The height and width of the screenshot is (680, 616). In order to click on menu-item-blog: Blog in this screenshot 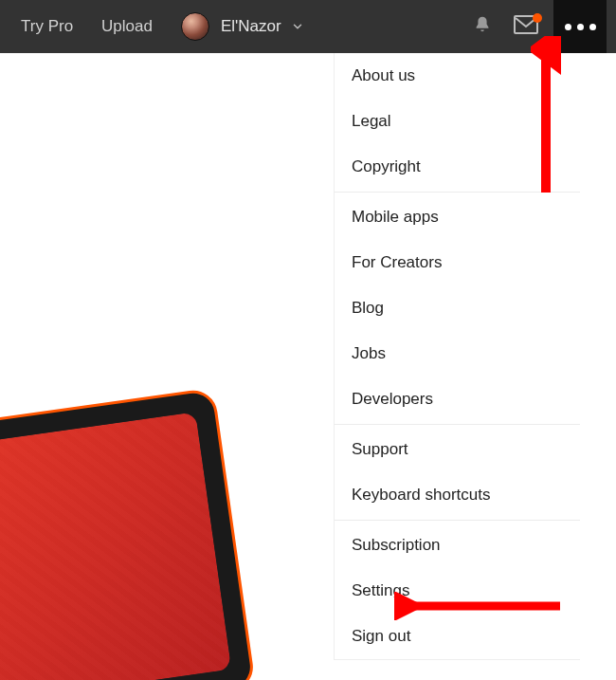, I will do `click(457, 308)`.